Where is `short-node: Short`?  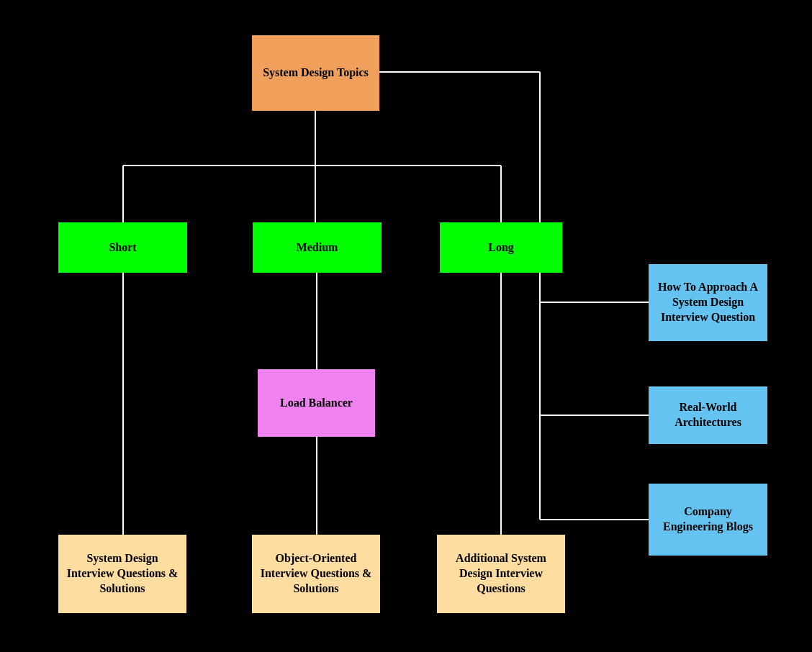 short-node: Short is located at coordinates (122, 248).